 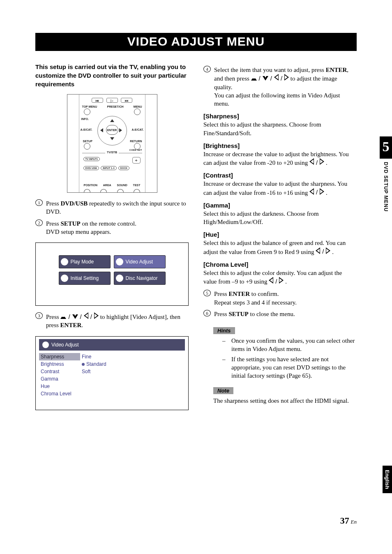 What do you see at coordinates (39, 203) in the screenshot?
I see `step-number-icon: 1` at bounding box center [39, 203].